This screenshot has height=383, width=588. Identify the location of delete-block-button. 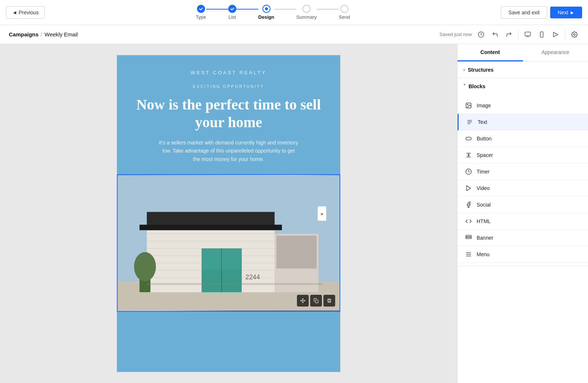
(329, 301).